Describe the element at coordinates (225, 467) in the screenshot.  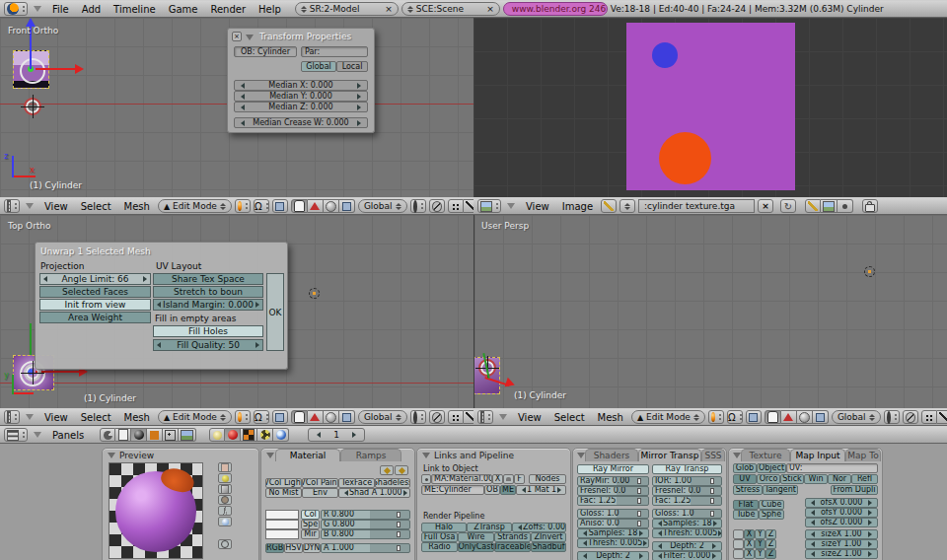
I see `preview-flat-button` at that location.